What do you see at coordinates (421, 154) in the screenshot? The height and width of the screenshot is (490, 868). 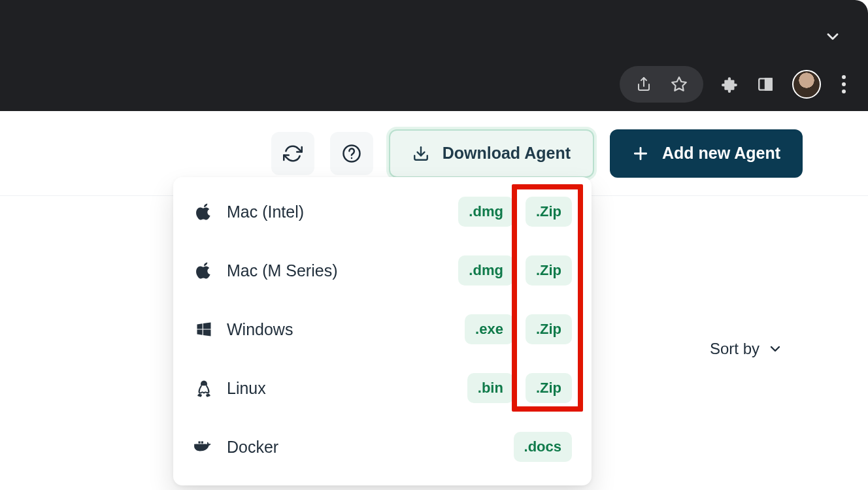 I see `download-icon` at bounding box center [421, 154].